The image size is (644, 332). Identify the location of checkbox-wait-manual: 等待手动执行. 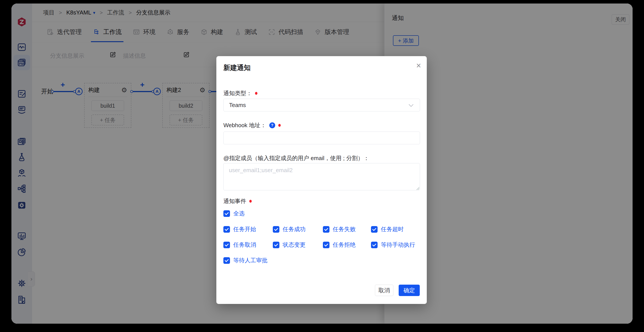
(396, 245).